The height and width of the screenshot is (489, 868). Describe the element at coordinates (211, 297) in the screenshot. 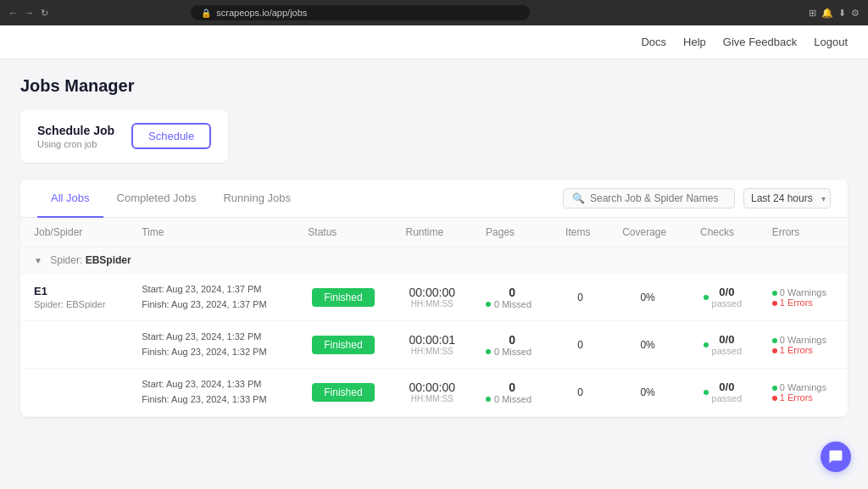

I see `cell-time-1: Start: Aug 23, 2024, 1:37 PM Finish: Aug…` at that location.